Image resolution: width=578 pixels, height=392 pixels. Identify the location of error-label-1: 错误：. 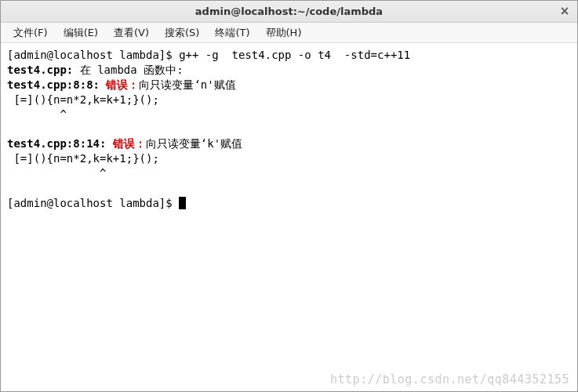
(122, 85).